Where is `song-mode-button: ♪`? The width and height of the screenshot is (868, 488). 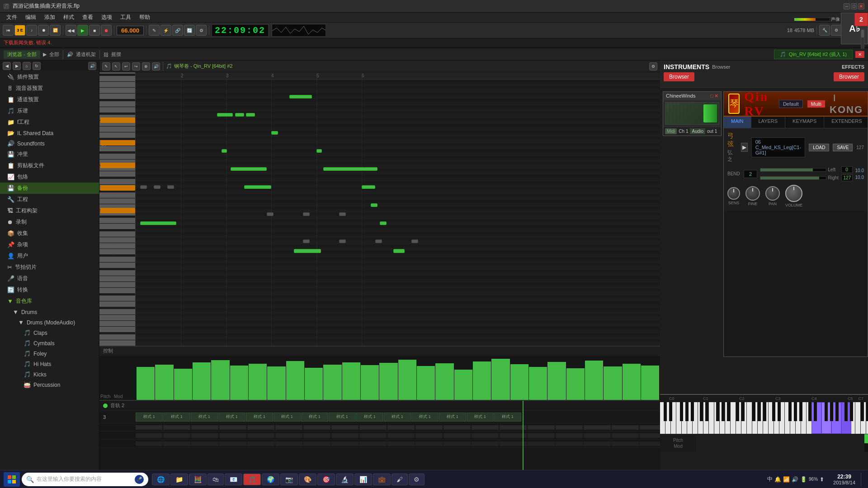
song-mode-button: ♪ is located at coordinates (32, 30).